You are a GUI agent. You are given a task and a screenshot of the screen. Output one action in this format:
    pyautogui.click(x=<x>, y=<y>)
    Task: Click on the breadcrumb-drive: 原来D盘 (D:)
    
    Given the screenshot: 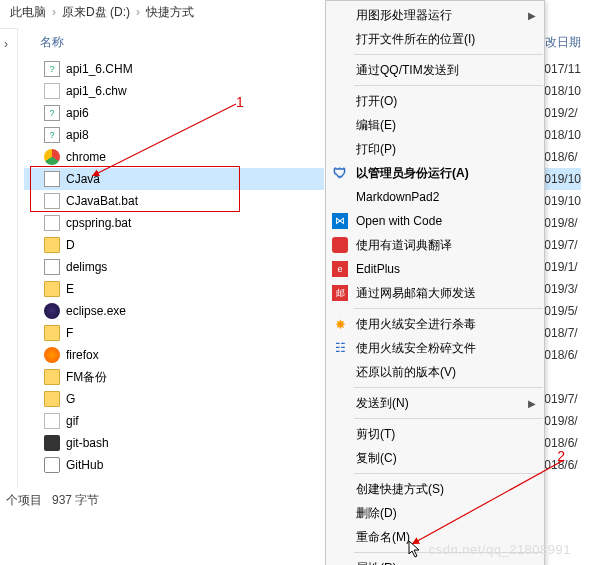 What is the action you would take?
    pyautogui.click(x=96, y=12)
    